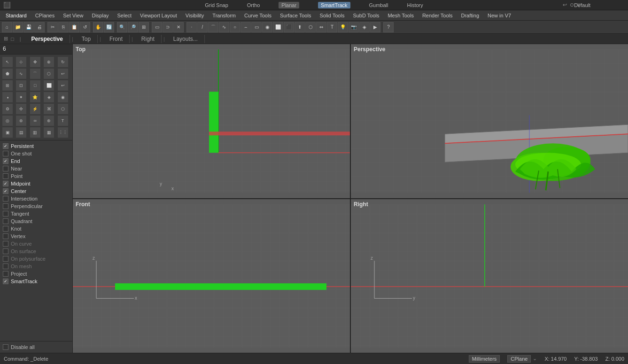  I want to click on help-btn: ?, so click(388, 27).